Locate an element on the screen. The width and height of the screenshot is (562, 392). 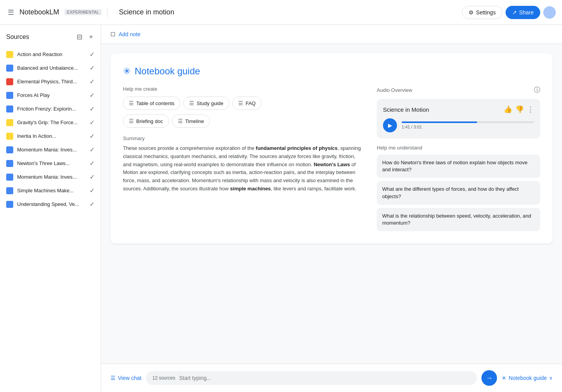
progress-bar-fill is located at coordinates (439, 122).